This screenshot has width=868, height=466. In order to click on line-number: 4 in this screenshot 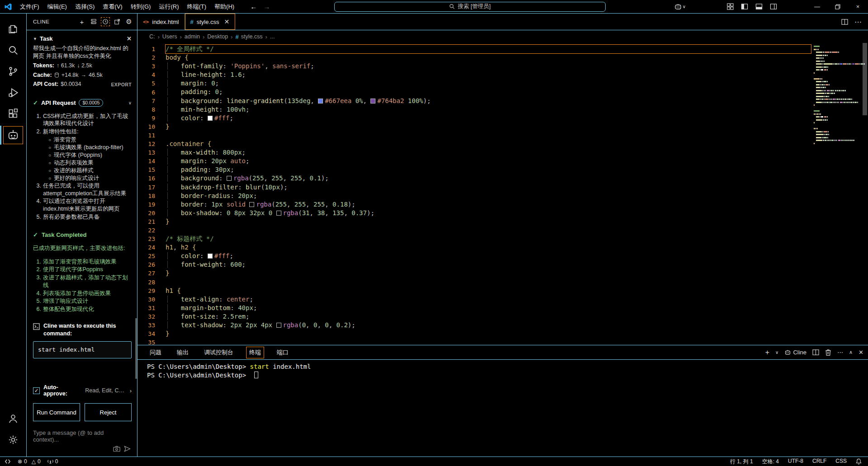, I will do `click(152, 75)`.